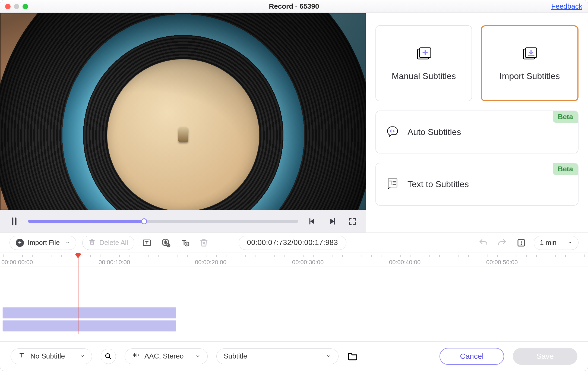 The image size is (588, 371). What do you see at coordinates (14, 221) in the screenshot?
I see `pause-button` at bounding box center [14, 221].